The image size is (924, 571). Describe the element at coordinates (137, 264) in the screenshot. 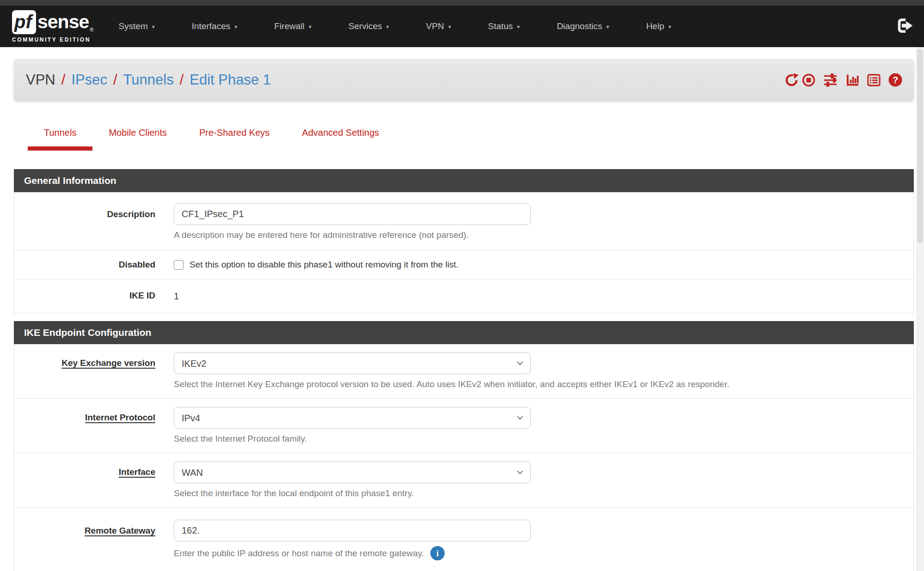

I see `disabled-label: Disabled` at that location.